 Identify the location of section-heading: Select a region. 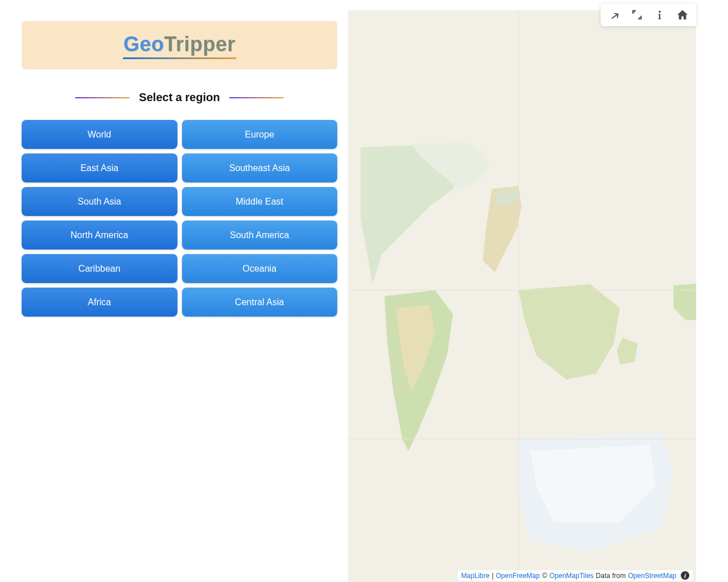
(179, 98).